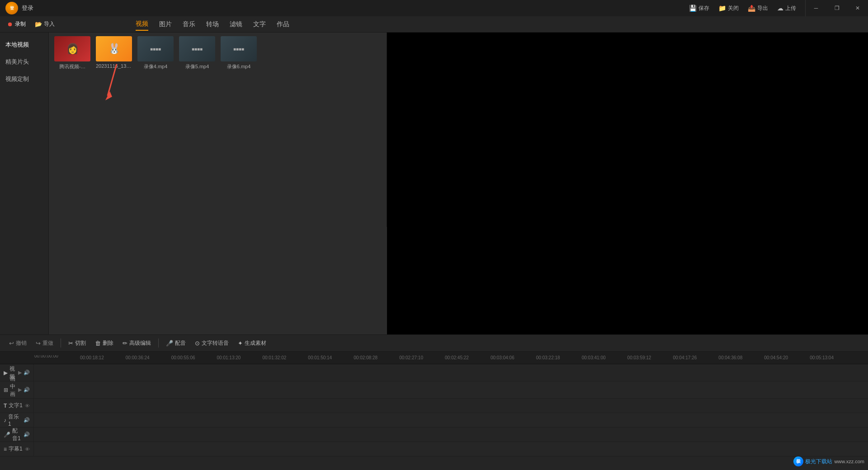  I want to click on ruler-mark: 00:03:59:12, so click(639, 358).